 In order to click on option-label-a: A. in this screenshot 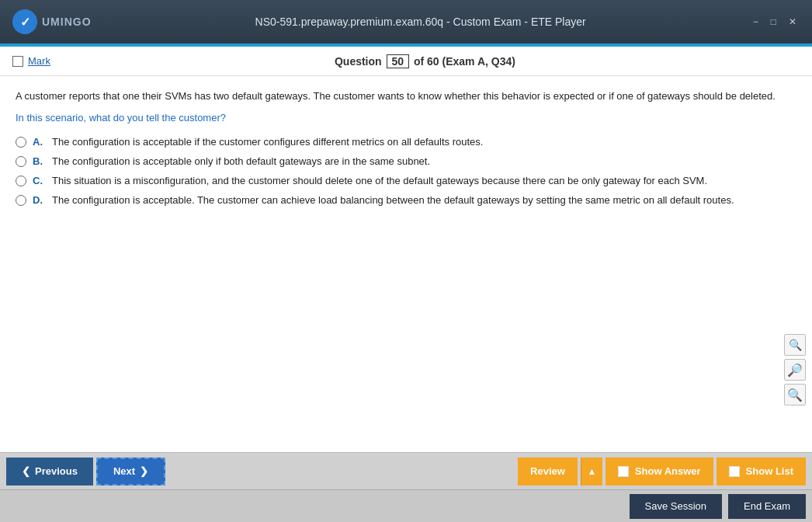, I will do `click(37, 141)`.